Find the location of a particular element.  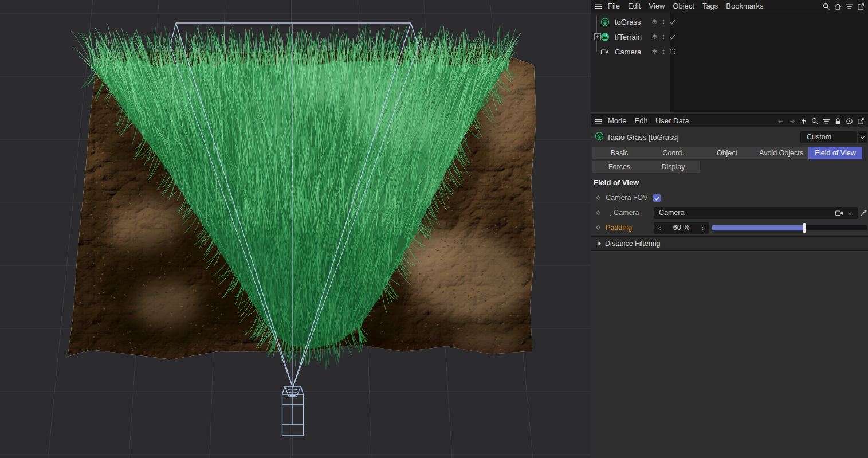

menu-bookmarks: Bookmarks is located at coordinates (745, 6).